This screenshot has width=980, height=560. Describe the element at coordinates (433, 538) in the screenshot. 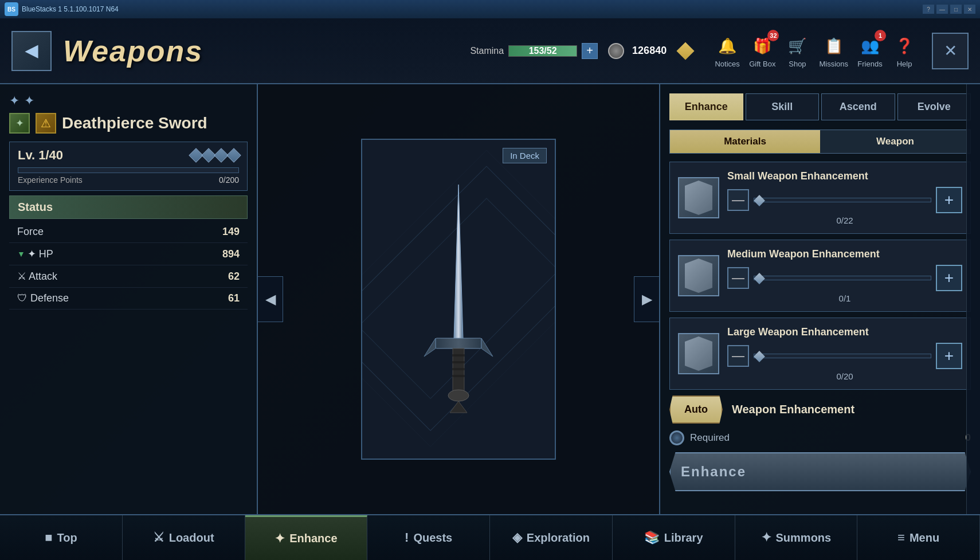

I see `quests-label: Quests` at that location.